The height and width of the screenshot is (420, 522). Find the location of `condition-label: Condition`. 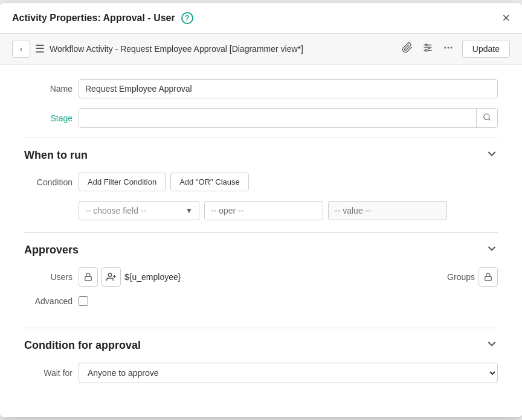

condition-label: Condition is located at coordinates (48, 182).